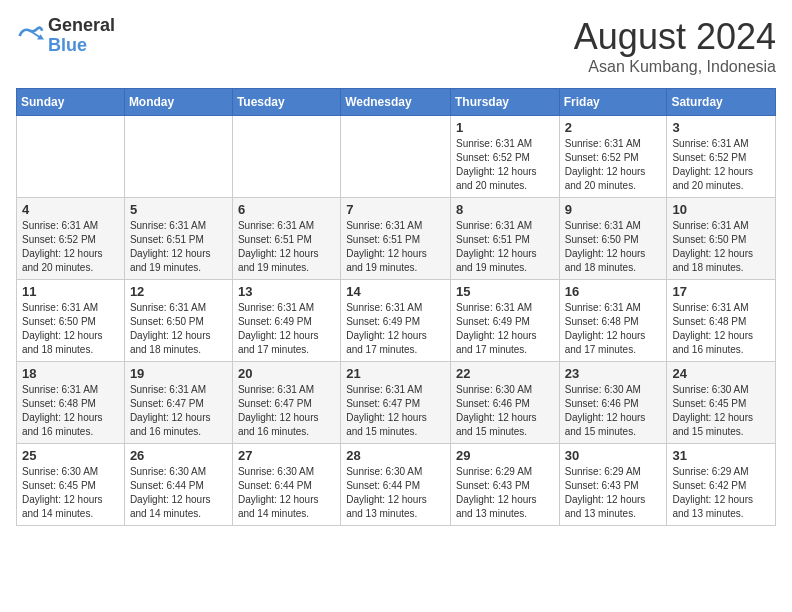 The height and width of the screenshot is (612, 792). Describe the element at coordinates (82, 36) in the screenshot. I see `logo-text: General Blue` at that location.